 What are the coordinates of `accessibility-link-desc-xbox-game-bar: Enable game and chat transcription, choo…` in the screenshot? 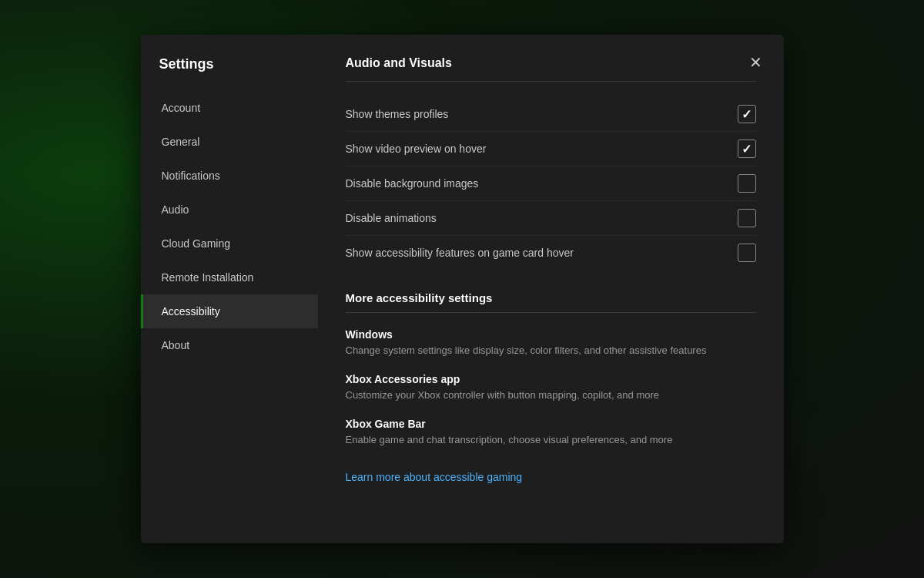 It's located at (551, 440).